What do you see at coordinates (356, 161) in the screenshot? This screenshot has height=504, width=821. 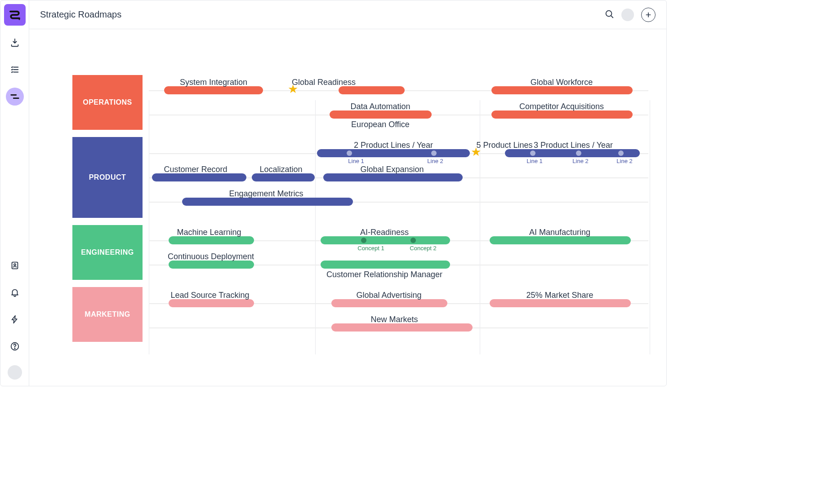 I see `label-p-line1a: Line 1` at bounding box center [356, 161].